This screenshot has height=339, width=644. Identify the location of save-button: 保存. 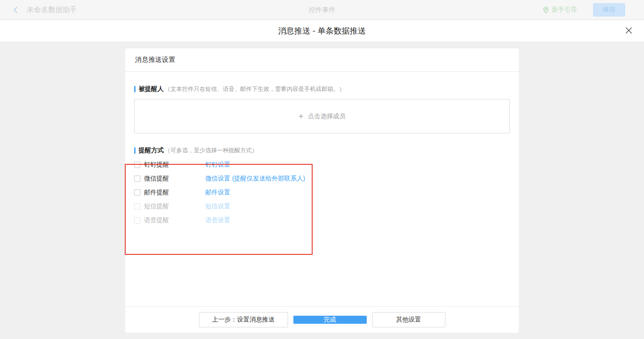
(609, 10).